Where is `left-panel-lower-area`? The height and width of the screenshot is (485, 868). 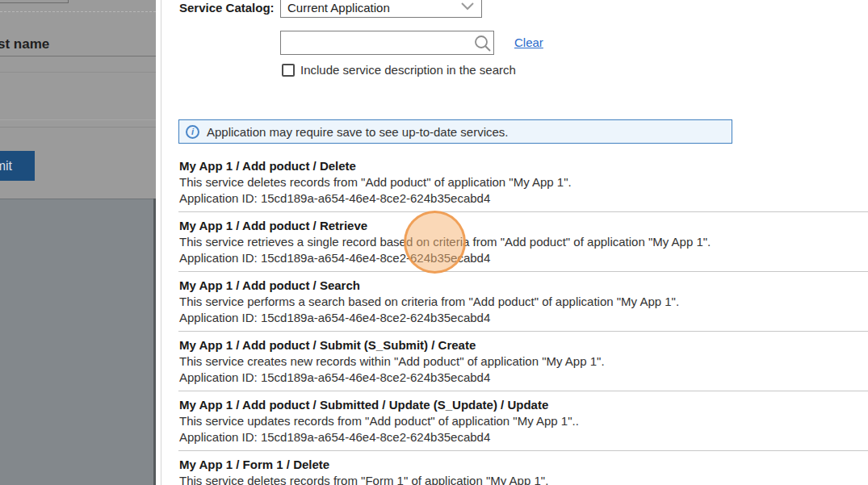
left-panel-lower-area is located at coordinates (78, 342).